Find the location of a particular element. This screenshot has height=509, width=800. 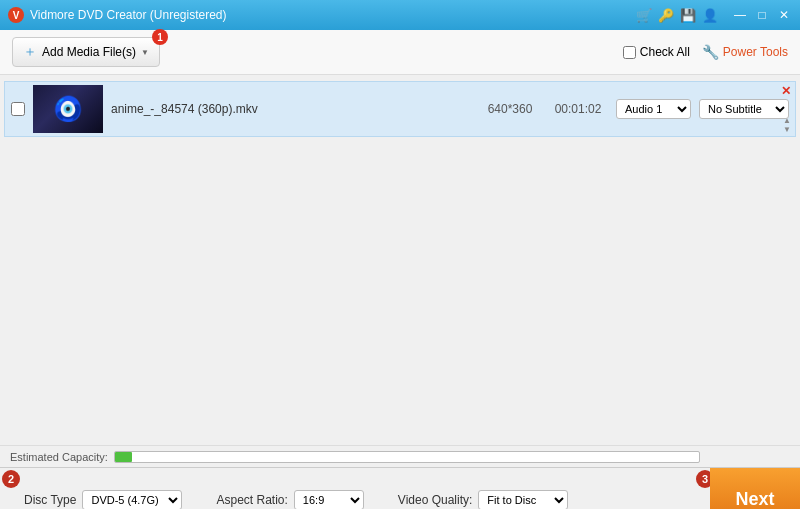

user-icon: 👤 is located at coordinates (710, 16).